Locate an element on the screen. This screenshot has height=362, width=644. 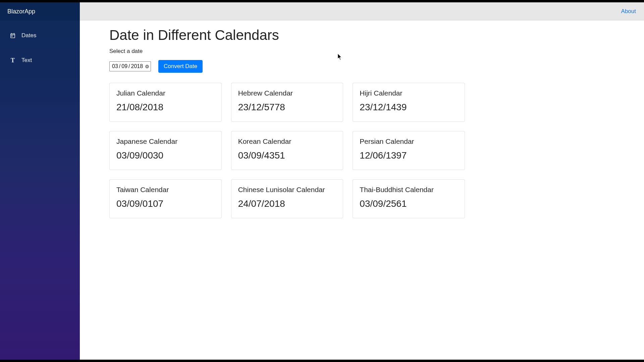
card-title: Chinese Lunisolar Calendar is located at coordinates (287, 190).